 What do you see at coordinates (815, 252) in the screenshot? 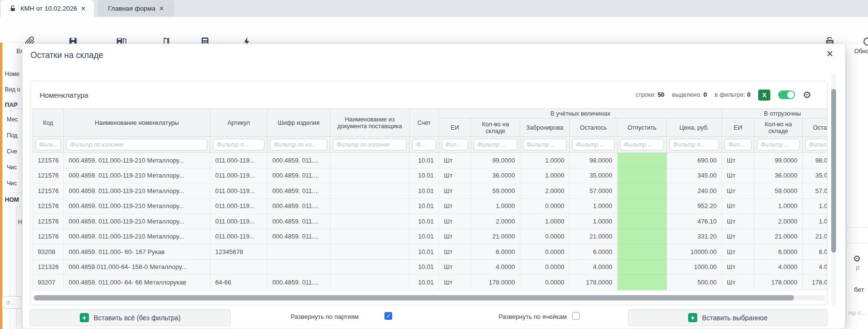
I see `cell-r7-c15: 6.0000` at bounding box center [815, 252].